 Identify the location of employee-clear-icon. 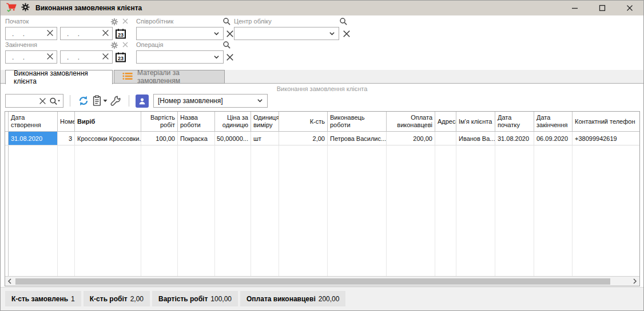
(230, 34).